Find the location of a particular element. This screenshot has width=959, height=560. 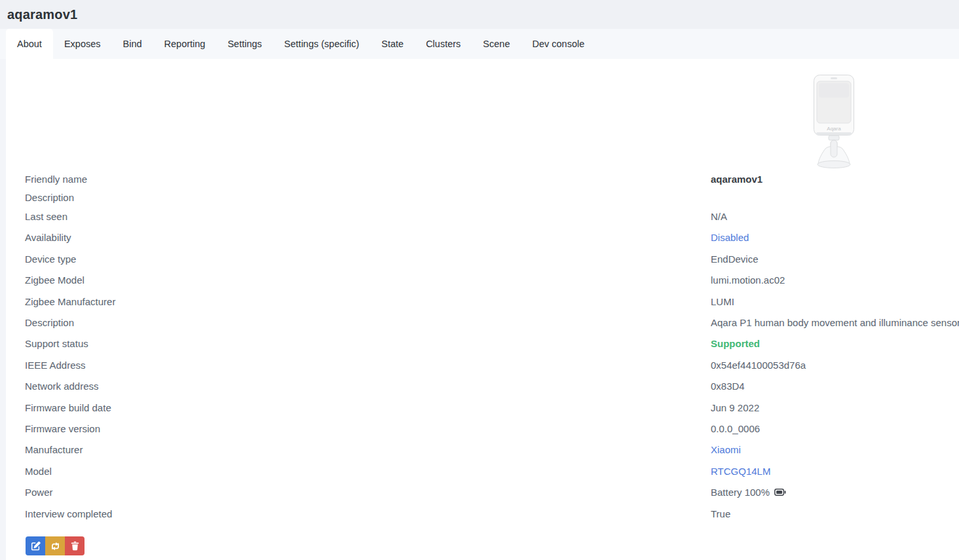

row-description: Description is located at coordinates (482, 198).